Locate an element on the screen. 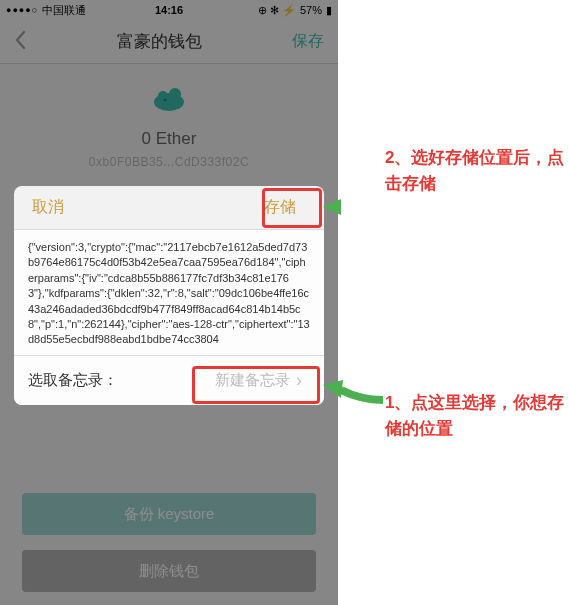  keystore-json-text: {"version":3,"crypto":{"mac":"2117ebcb7e… is located at coordinates (169, 292).